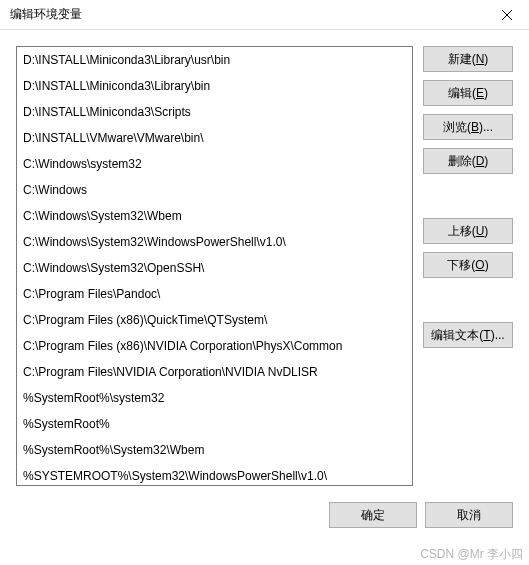  I want to click on list-item: C:\Program Files\NVIDIA Corporation\NVID…, so click(214, 372).